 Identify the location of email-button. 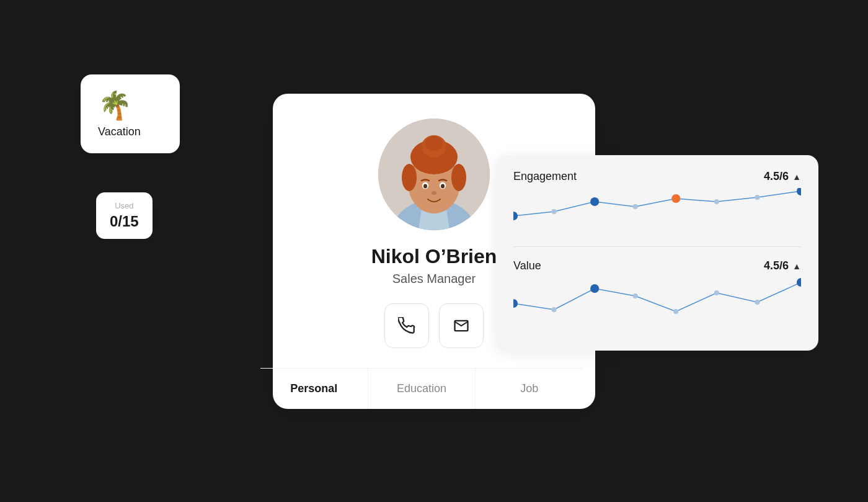
(461, 326).